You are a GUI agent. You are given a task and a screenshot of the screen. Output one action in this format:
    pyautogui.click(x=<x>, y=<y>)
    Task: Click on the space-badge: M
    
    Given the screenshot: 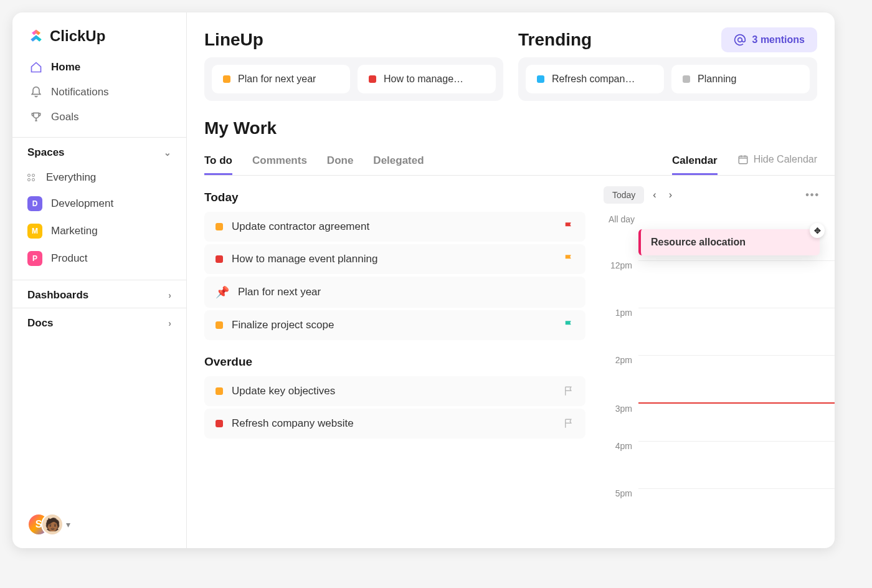 What is the action you would take?
    pyautogui.click(x=35, y=231)
    